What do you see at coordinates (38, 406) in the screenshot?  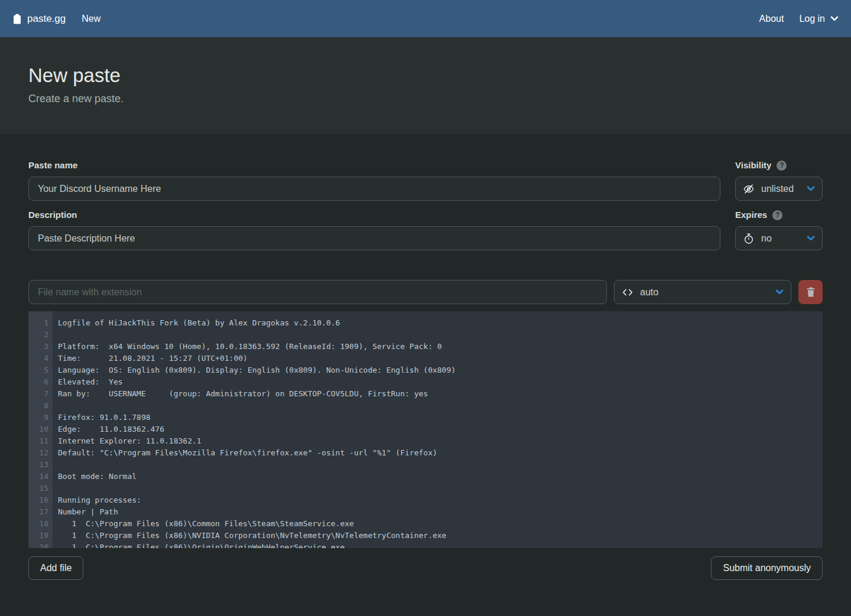 I see `line-number: 8` at bounding box center [38, 406].